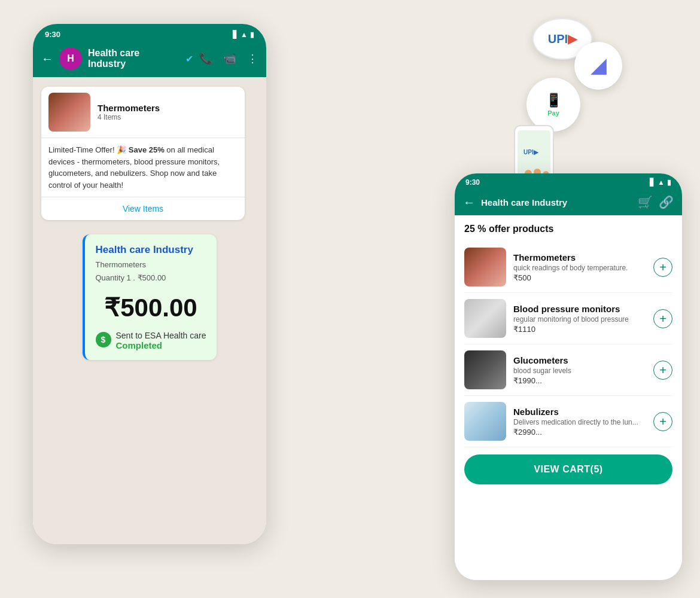 This screenshot has width=700, height=598. Describe the element at coordinates (580, 380) in the screenshot. I see `item-price-glucometers: ₹1990...` at that location.